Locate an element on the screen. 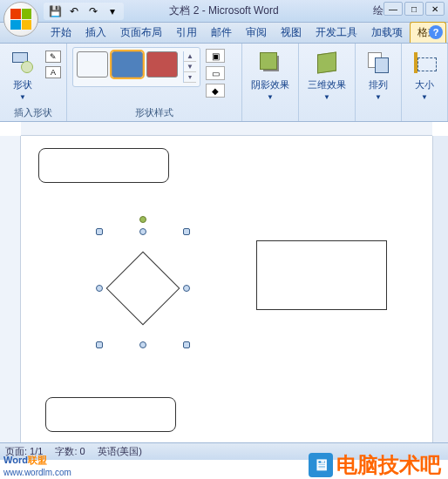 This screenshot has height=479, width=448. shape-rectangle-right is located at coordinates (322, 275).